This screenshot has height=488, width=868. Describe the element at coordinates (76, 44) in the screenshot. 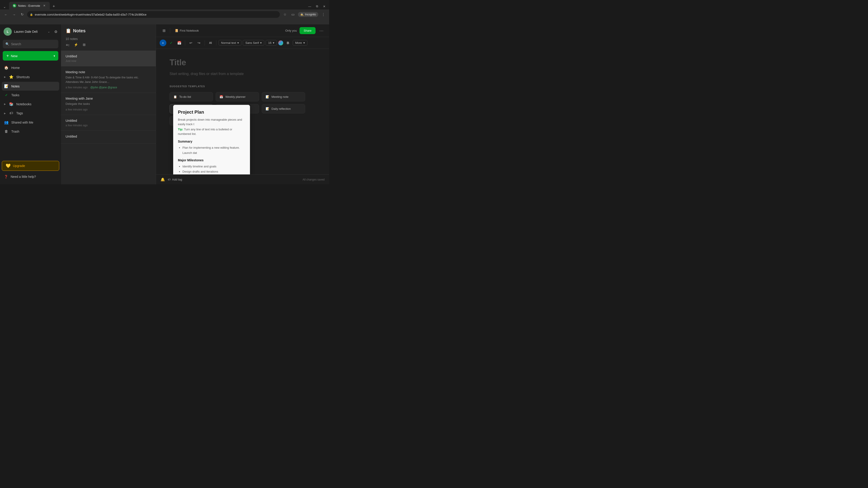

I see `filter-button: ⚡` at that location.